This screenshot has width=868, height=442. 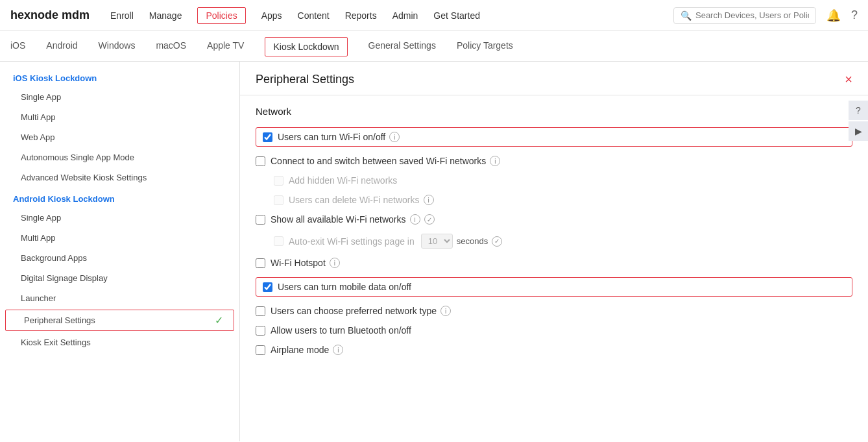 What do you see at coordinates (854, 16) in the screenshot?
I see `help-icon: ?` at bounding box center [854, 16].